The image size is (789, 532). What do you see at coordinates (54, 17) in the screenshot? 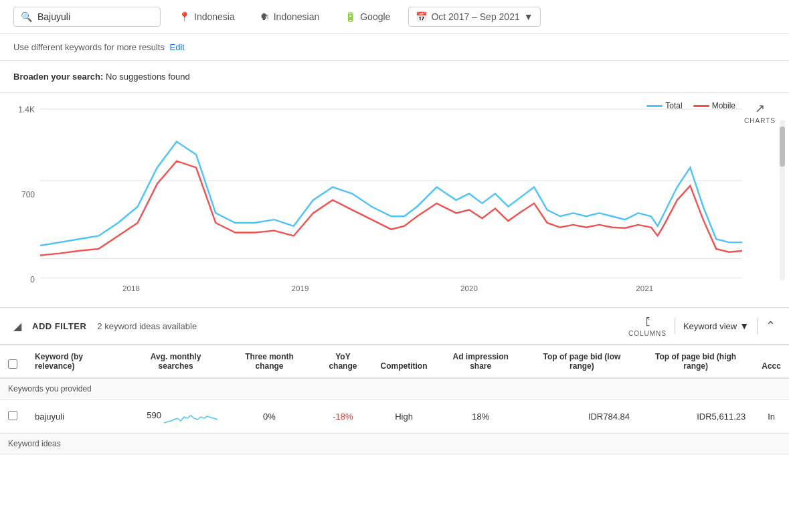
I see `search-value: Bajuyuli` at bounding box center [54, 17].